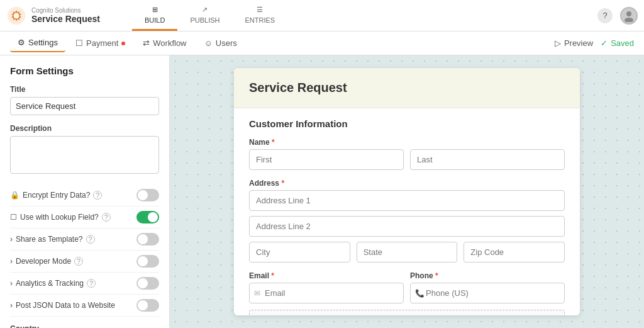 The image size is (644, 328). I want to click on preview-button: ▷ Preview, so click(574, 43).